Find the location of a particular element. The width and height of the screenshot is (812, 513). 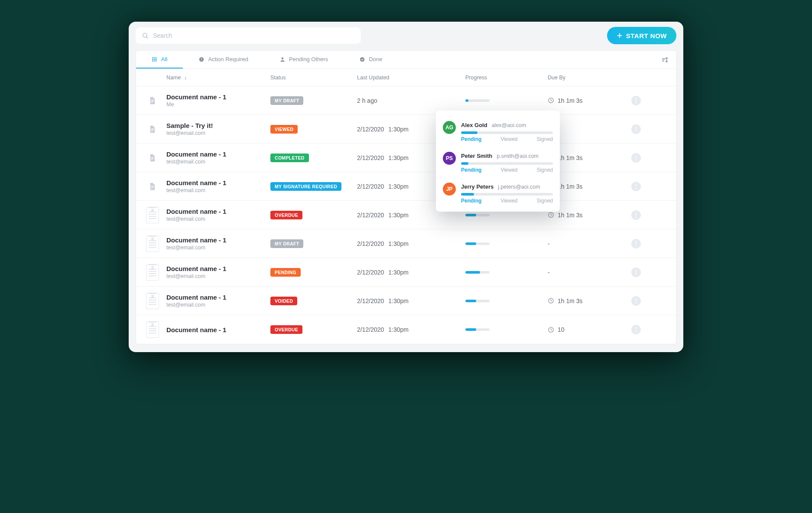

updated-date: 2 h ago is located at coordinates (367, 101).